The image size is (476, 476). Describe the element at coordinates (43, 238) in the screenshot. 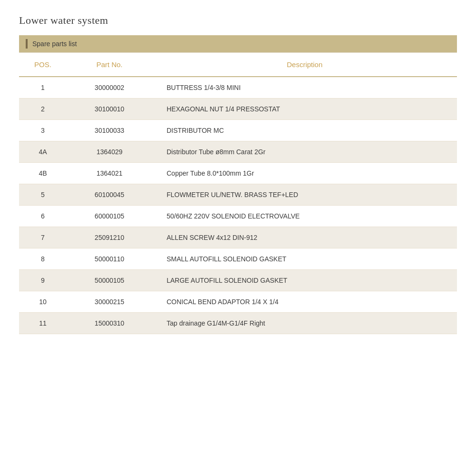

I see `cell-pos: 7` at that location.